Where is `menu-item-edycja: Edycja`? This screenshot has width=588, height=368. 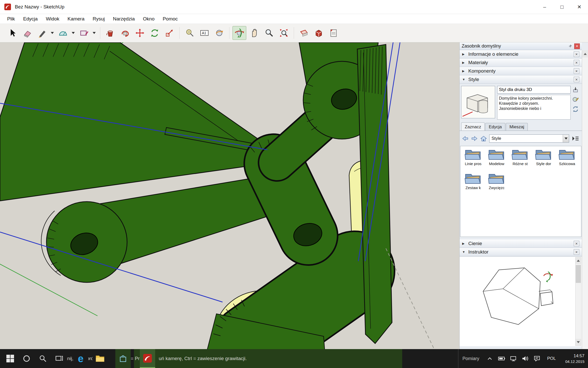
menu-item-edycja: Edycja is located at coordinates (31, 19).